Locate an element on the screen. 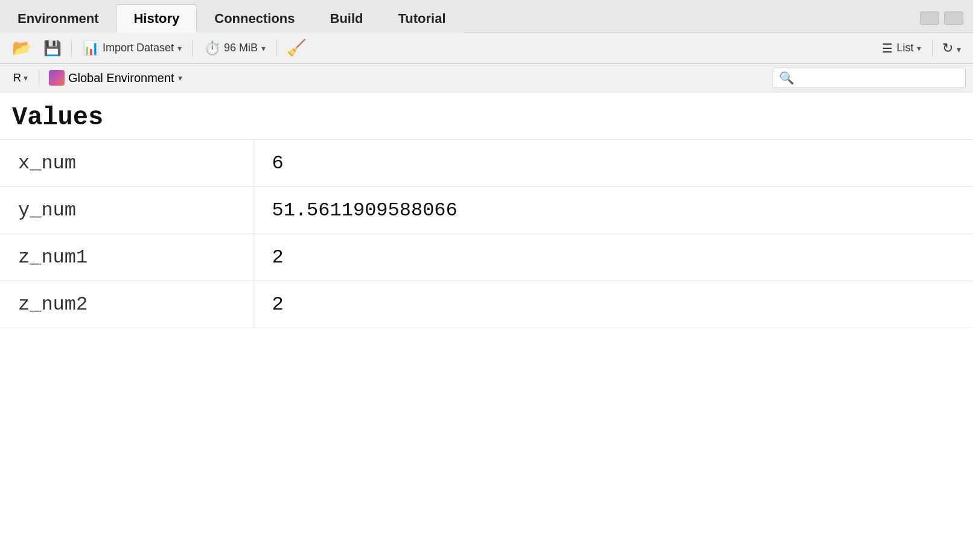 The width and height of the screenshot is (973, 560). memory-label: 96 MiB is located at coordinates (241, 48).